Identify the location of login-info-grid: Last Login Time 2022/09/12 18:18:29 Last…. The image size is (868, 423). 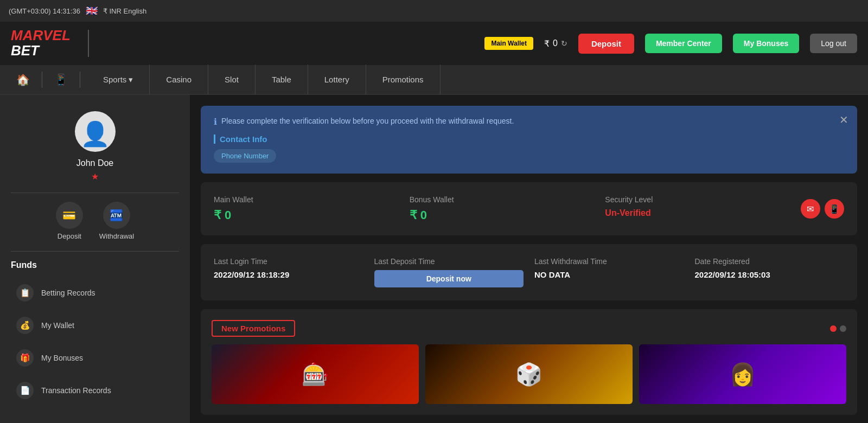
(529, 272).